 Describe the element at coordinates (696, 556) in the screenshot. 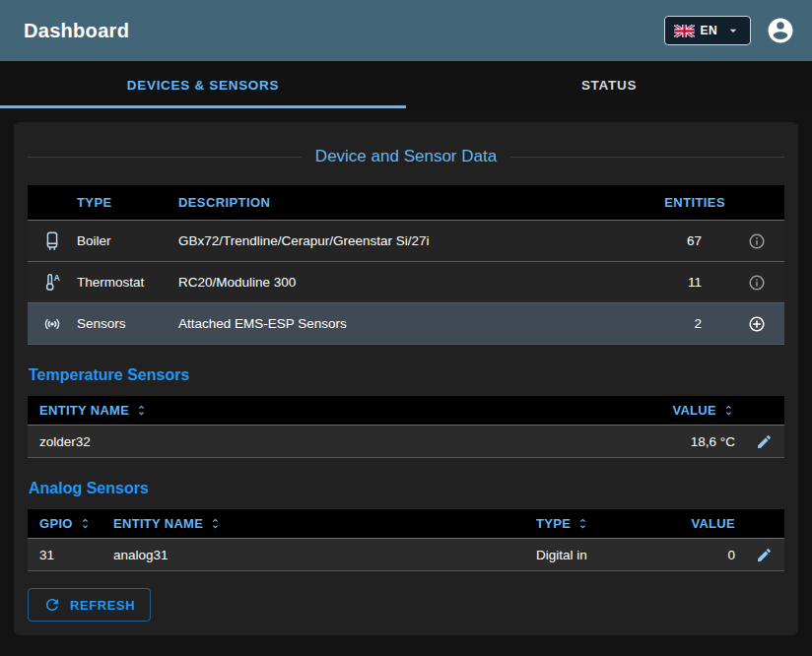

I see `sensor-value: 0` at that location.